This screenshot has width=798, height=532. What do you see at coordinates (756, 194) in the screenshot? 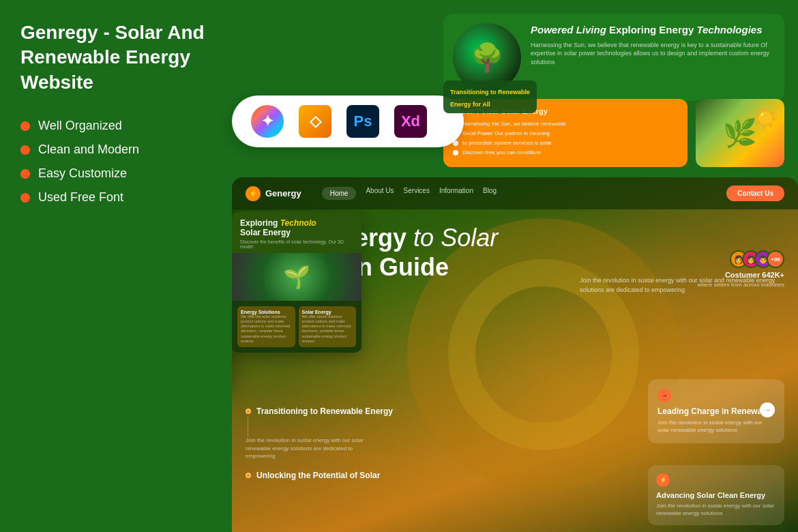
I see `contact-button: Contact Us` at bounding box center [756, 194].